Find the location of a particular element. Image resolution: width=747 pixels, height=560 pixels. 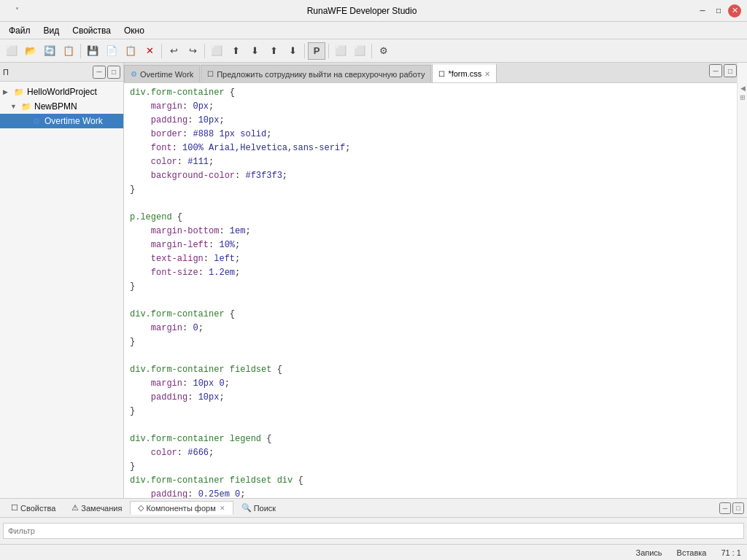

code-text-10: p.legend { is located at coordinates (156, 217).